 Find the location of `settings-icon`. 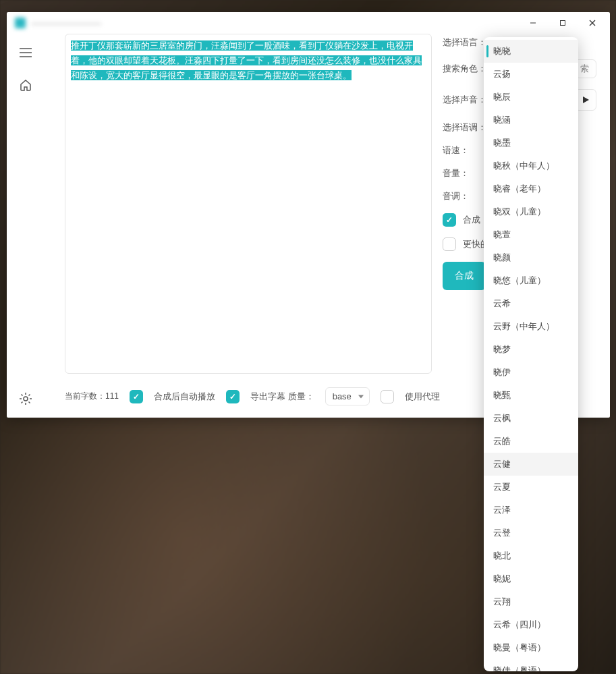

settings-icon is located at coordinates (26, 399).